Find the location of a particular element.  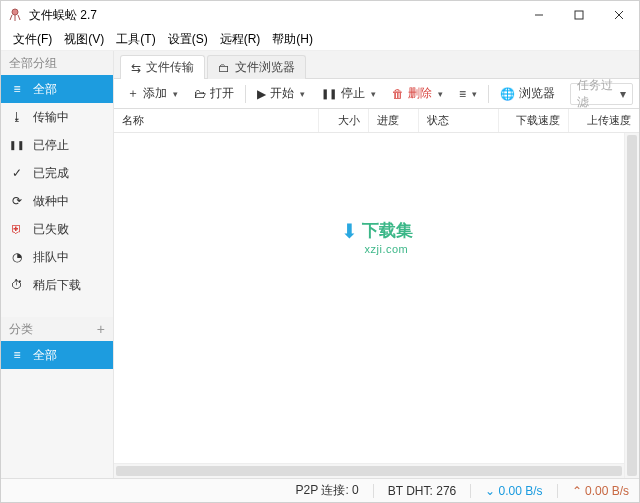

sidebar: 全部分组 ≡ 全部 ⭳ 传输中 ❚❚ 已停止 ✓ 已完成 ⟳ 做种中 is located at coordinates (58, 264).